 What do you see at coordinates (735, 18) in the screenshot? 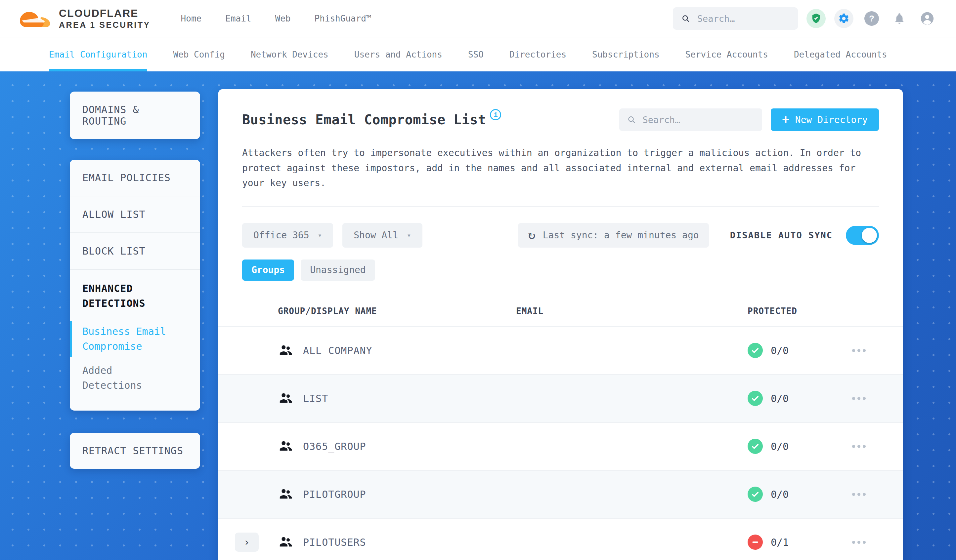
I see `global-search` at bounding box center [735, 18].